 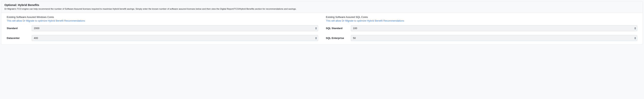 I want to click on datacenter-stepper, so click(x=316, y=38).